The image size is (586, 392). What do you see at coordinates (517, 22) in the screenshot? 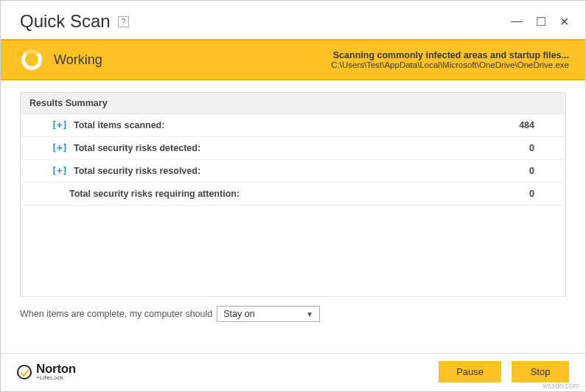
I see `minimize-button: —` at bounding box center [517, 22].